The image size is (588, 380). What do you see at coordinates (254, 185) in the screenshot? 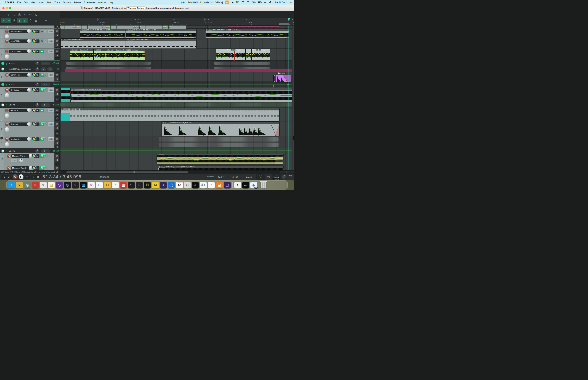
I see `dock-icon-shield-app: ◆64` at bounding box center [254, 185].